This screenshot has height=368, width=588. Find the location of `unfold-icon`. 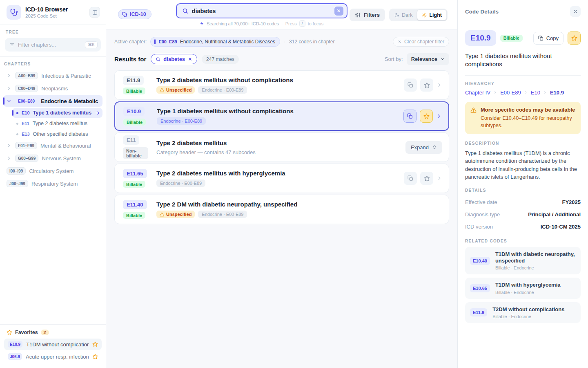

unfold-icon is located at coordinates (434, 147).